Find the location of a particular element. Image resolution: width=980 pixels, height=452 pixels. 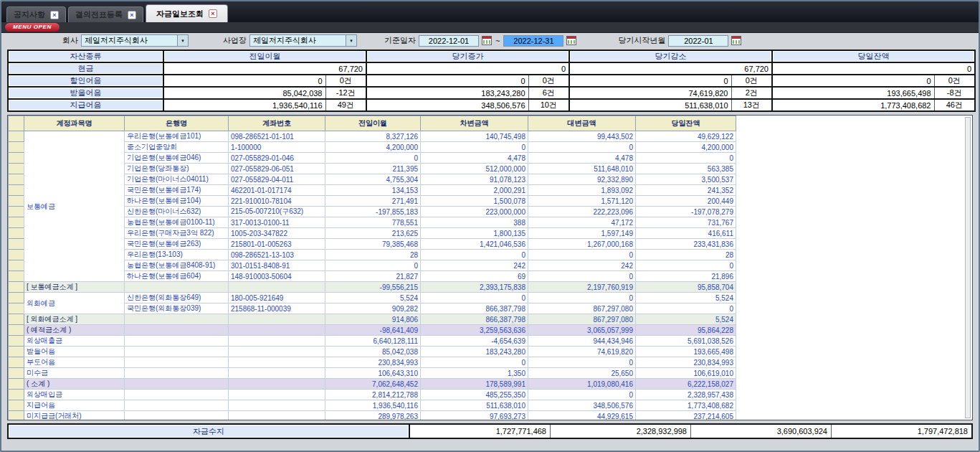

date-from-input: 2022-12-01 is located at coordinates (449, 41).